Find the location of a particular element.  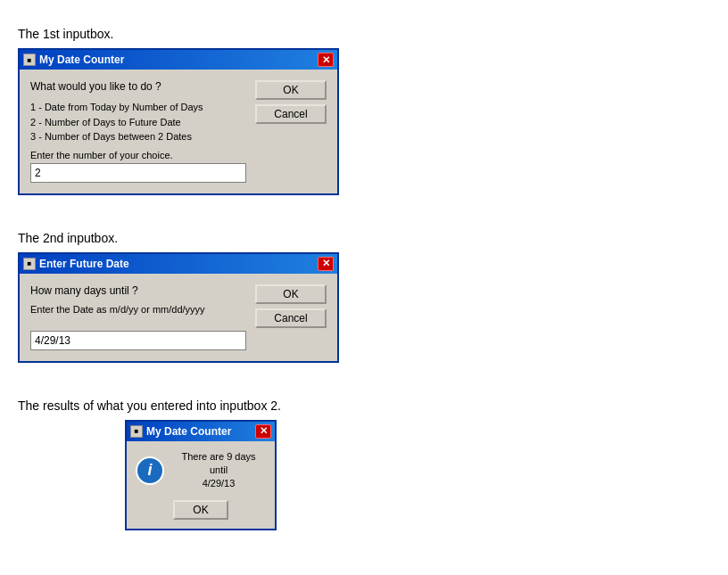

cancel-button-1: Cancel is located at coordinates (291, 114).